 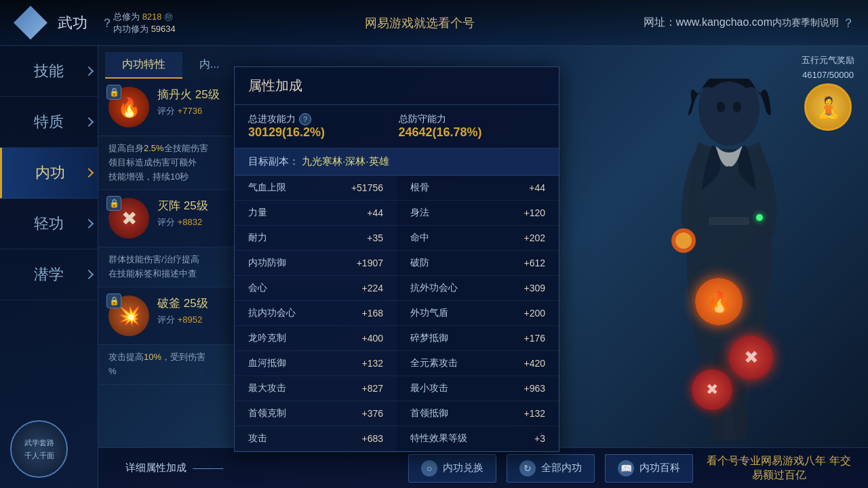 I want to click on attr-row-hit: 命中 +202, so click(x=477, y=239).